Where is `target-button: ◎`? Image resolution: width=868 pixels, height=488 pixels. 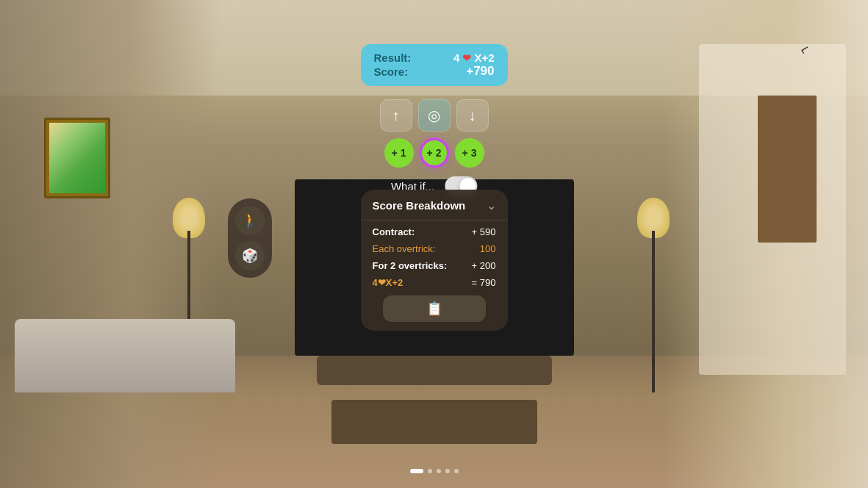 target-button: ◎ is located at coordinates (434, 115).